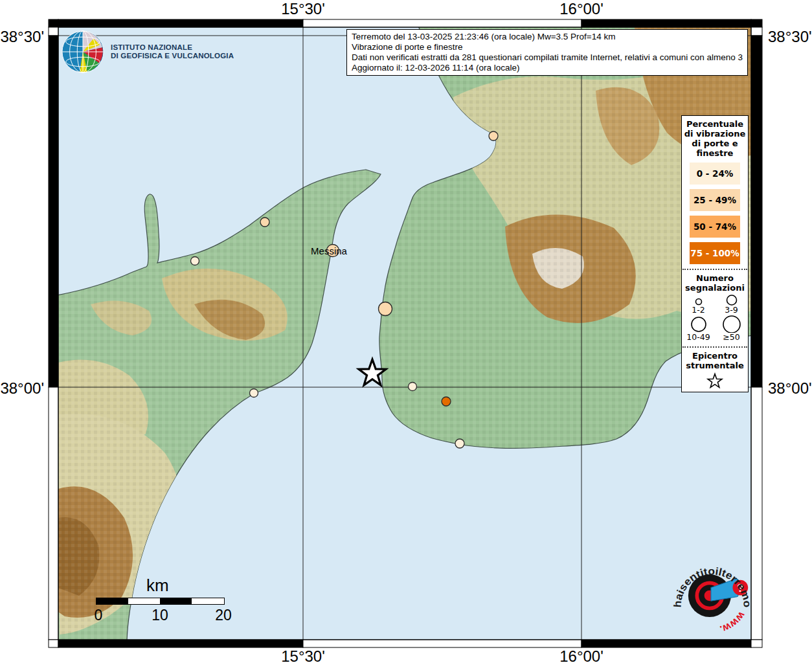 This screenshot has width=812, height=663. I want to click on legend-size-3-9: 3-9, so click(732, 304).